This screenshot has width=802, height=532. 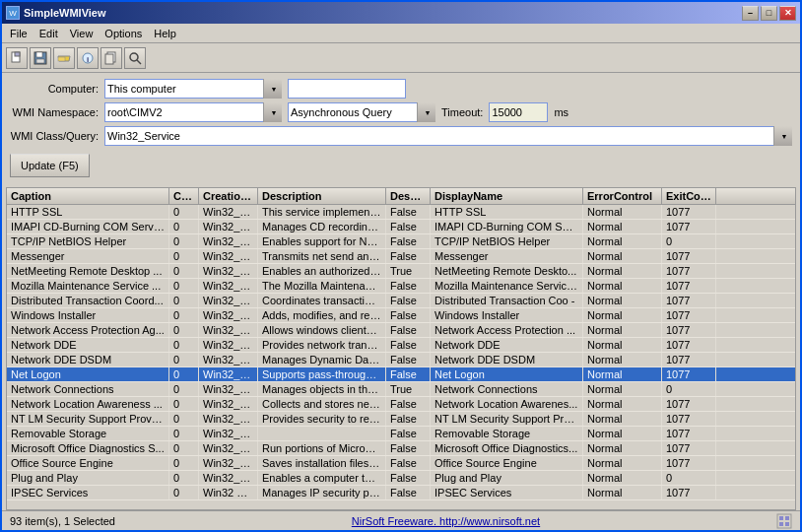 What do you see at coordinates (506, 196) in the screenshot?
I see `col-header-displayname: DisplayName` at bounding box center [506, 196].